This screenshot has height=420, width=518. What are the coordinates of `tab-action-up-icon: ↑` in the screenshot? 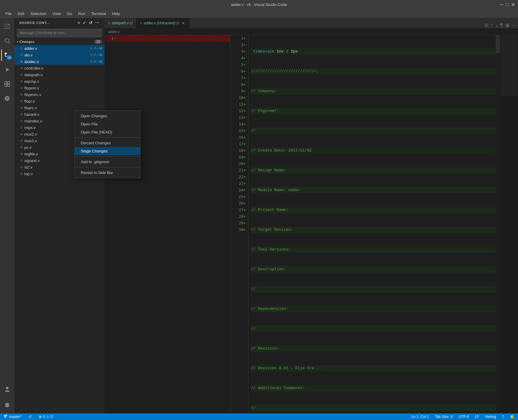 It's located at (492, 26).